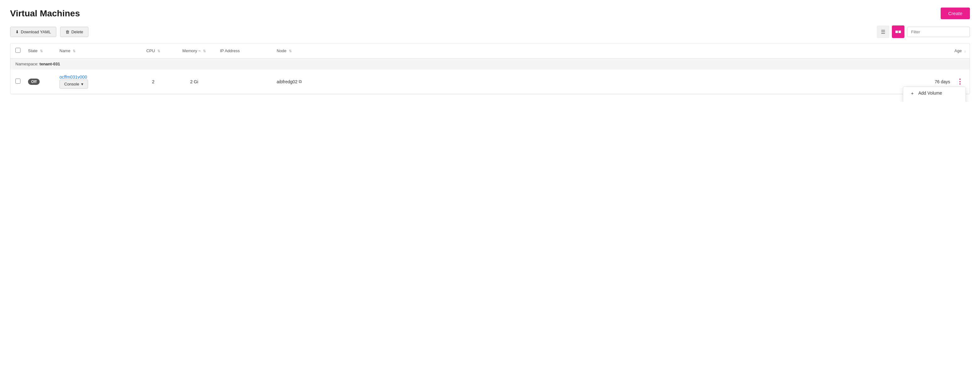  Describe the element at coordinates (49, 32) in the screenshot. I see `toolbar-left: ⬇ Download YAML 🗑 Delete` at that location.